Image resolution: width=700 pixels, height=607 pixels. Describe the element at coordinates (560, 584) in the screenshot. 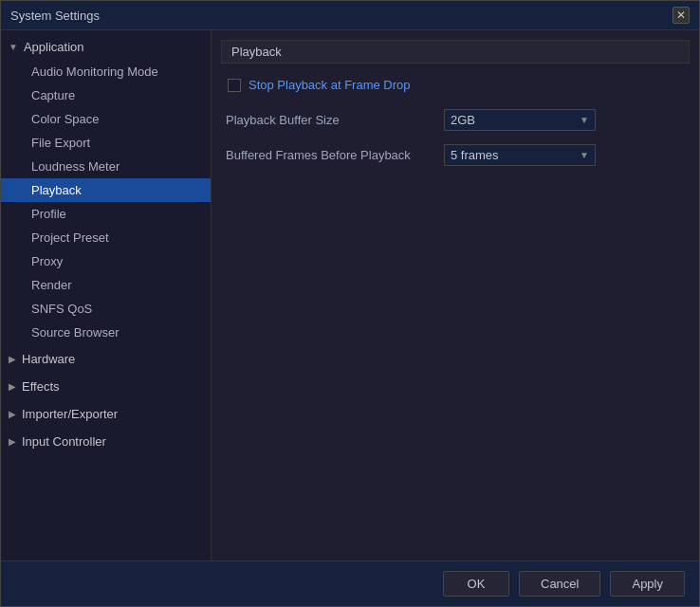

I see `cancel-button: Cancel` at that location.